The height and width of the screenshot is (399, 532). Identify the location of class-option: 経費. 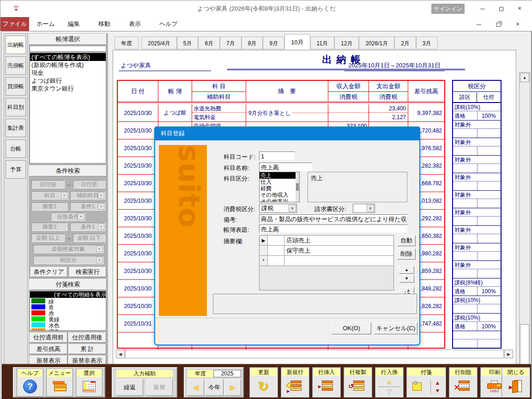
(279, 188).